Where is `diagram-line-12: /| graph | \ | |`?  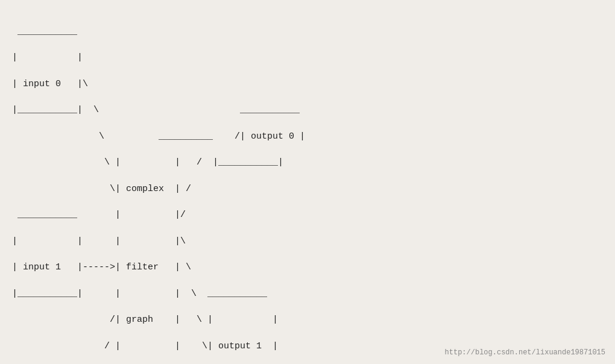
diagram-line-12: /| graph | \ | | is located at coordinates (145, 319).